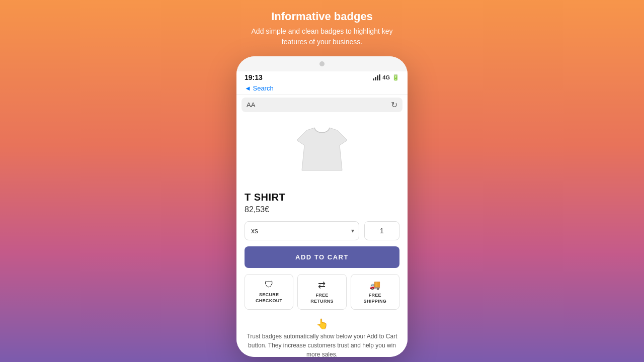 This screenshot has height=362, width=644. What do you see at coordinates (322, 29) in the screenshot?
I see `header-section: Informative badges Add simple and clean …` at bounding box center [322, 29].